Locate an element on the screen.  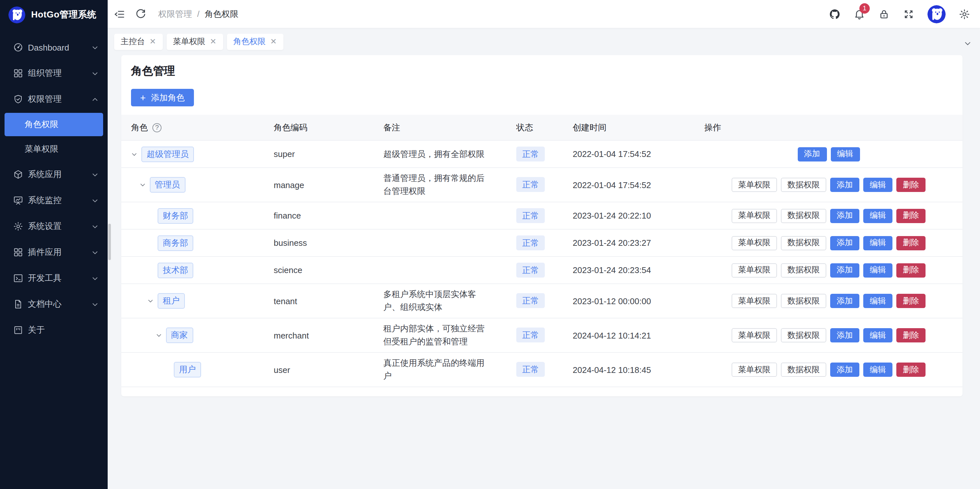
col-header-remark: 备注 is located at coordinates (440, 127).